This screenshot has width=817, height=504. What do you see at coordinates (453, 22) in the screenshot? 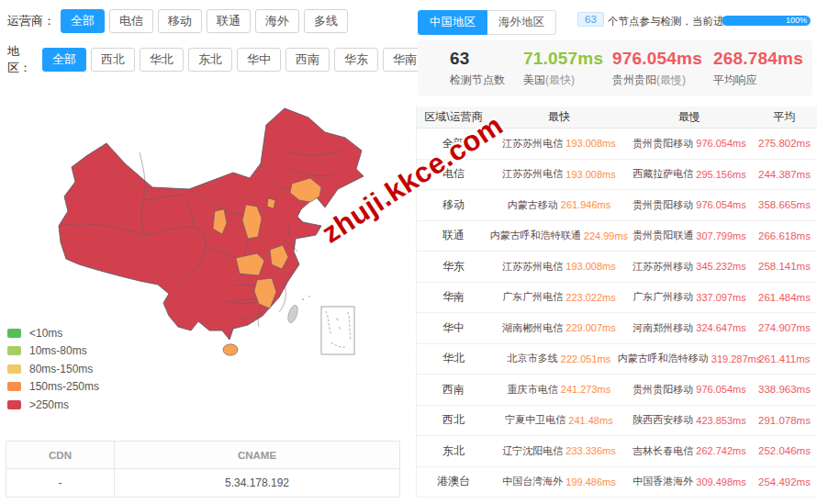
I see `tab-china-area: 中国地区` at bounding box center [453, 22].